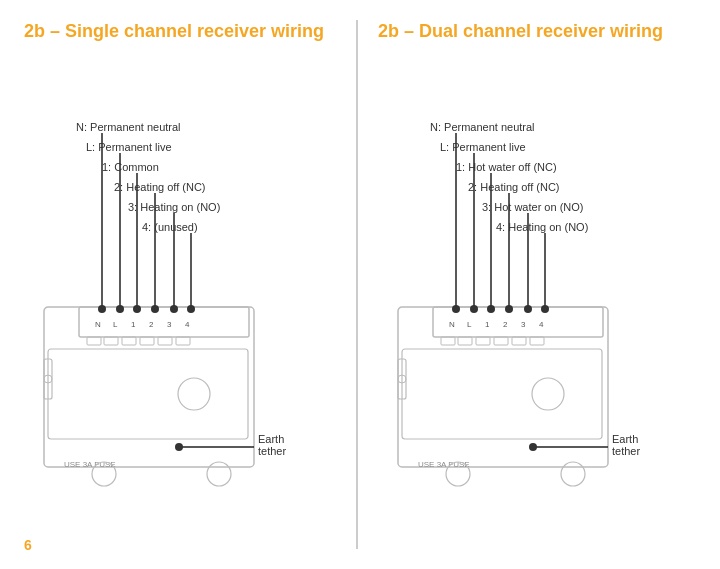 The image size is (720, 569). What do you see at coordinates (520, 32) in the screenshot?
I see `dual-channel-title: 2b – Dual channel receiver wiring` at bounding box center [520, 32].